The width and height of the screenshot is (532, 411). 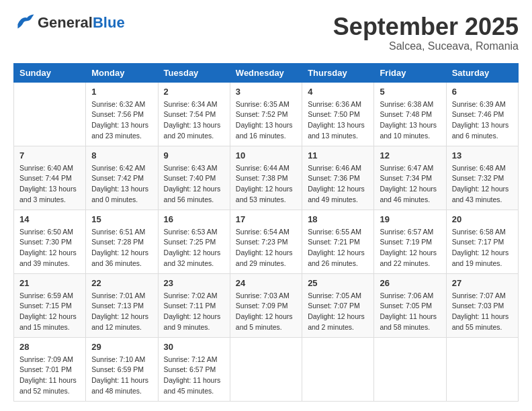 I want to click on month-title: September 2025, so click(x=426, y=27).